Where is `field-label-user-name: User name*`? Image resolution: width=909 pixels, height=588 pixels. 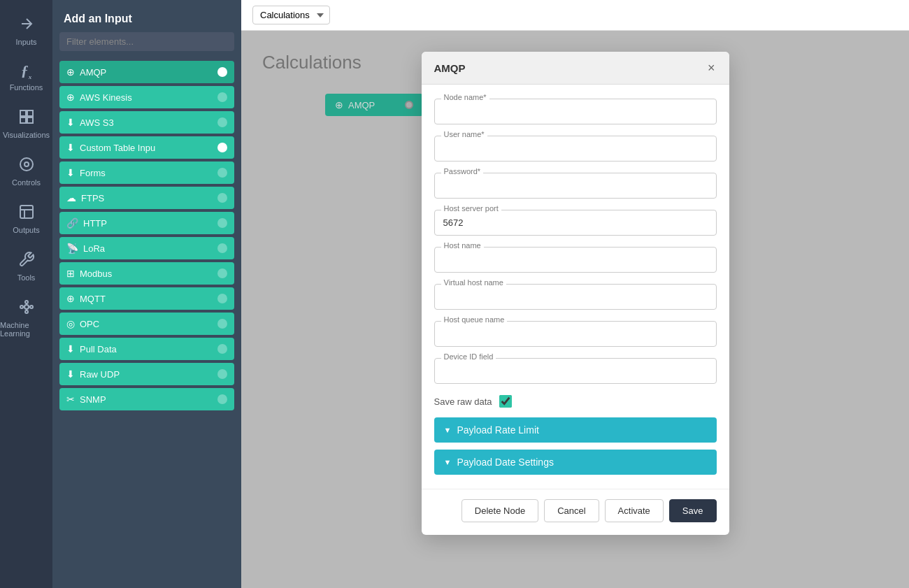 field-label-user-name: User name* is located at coordinates (464, 134).